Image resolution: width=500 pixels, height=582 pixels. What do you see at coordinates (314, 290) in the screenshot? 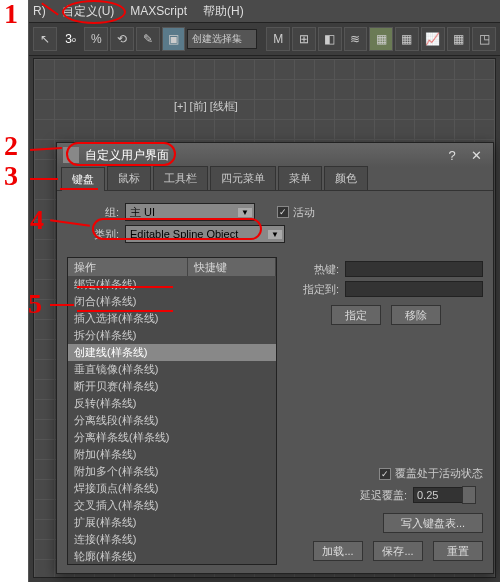
I see `assigned-label: 指定到:` at bounding box center [314, 290].